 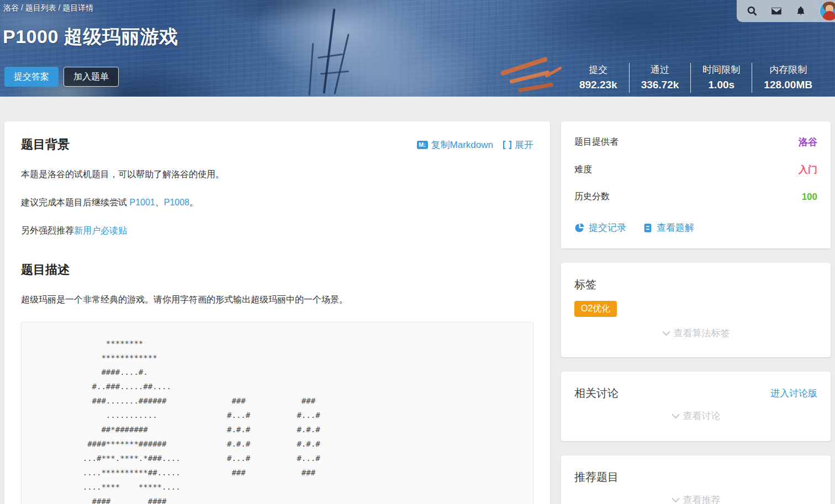 What do you see at coordinates (462, 145) in the screenshot?
I see `copy-markdown-label: 复制Markdown` at bounding box center [462, 145].